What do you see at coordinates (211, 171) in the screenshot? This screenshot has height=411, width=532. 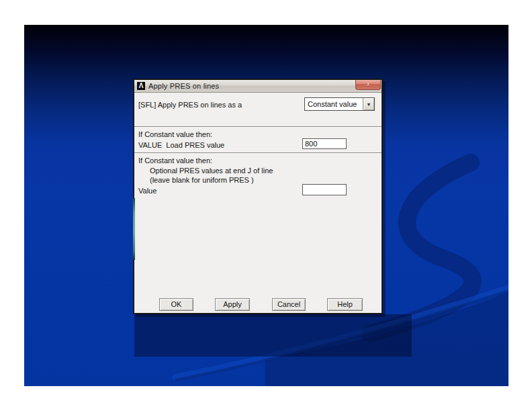 I see `optional-pres-line1: Optional PRES values at end J of line` at bounding box center [211, 171].